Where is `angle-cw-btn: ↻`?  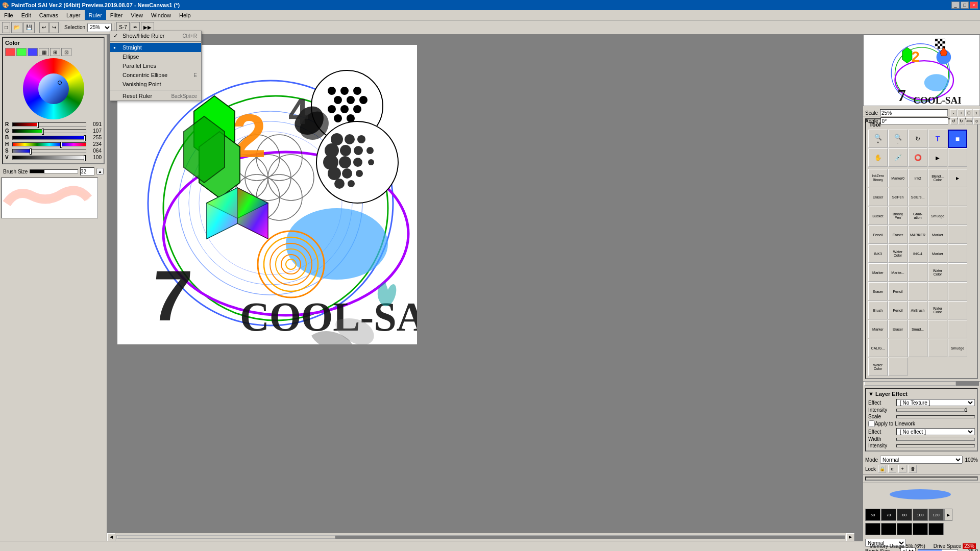
angle-cw-btn: ↻ is located at coordinates (962, 121).